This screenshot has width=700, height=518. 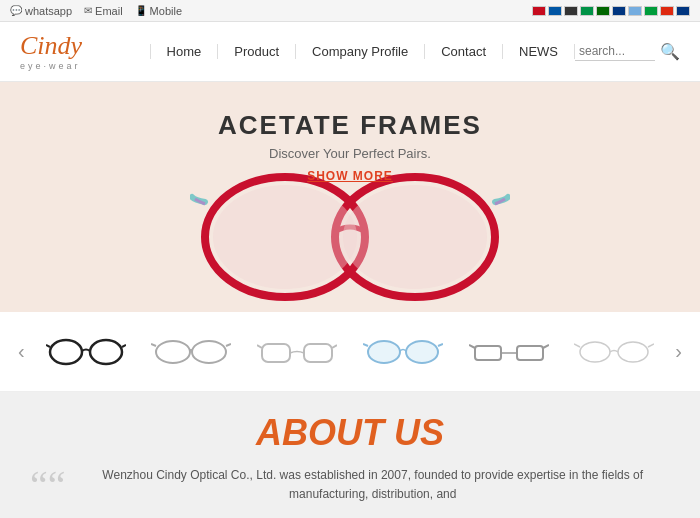 I want to click on hero-text-block: ACETATE FRAMES Discover Your Perfect Pai…, so click(x=350, y=147).